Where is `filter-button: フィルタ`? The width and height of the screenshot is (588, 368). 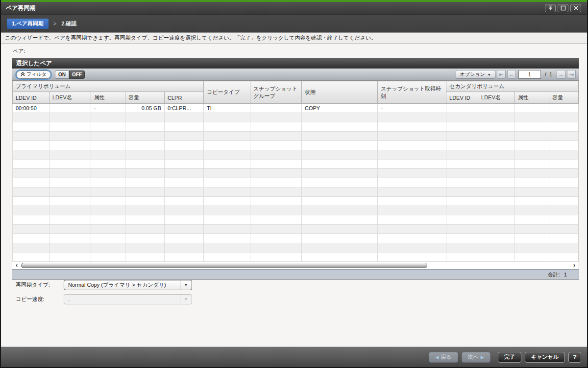
filter-button: フィルタ is located at coordinates (33, 74).